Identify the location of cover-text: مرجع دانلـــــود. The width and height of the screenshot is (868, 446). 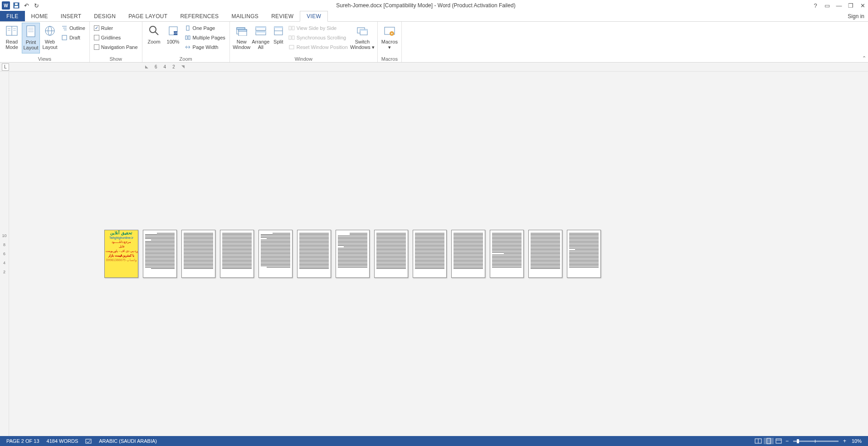
(122, 242).